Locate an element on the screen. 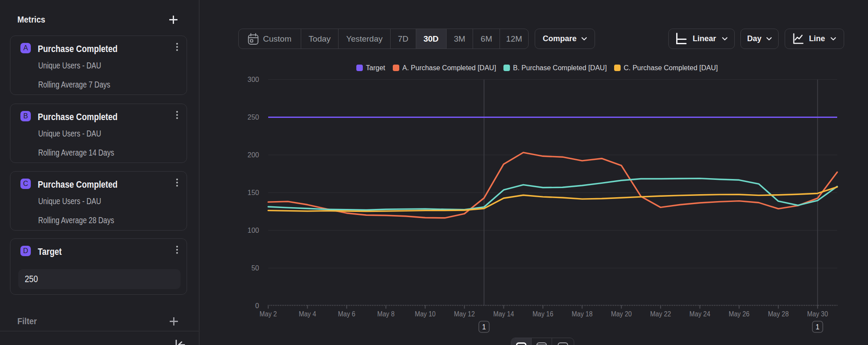 The width and height of the screenshot is (868, 345). svg-text: May 8 is located at coordinates (386, 314).